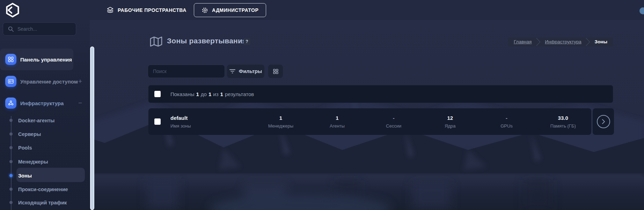 Image resolution: width=644 pixels, height=210 pixels. Describe the element at coordinates (158, 122) in the screenshot. I see `row-checkbox` at that location.